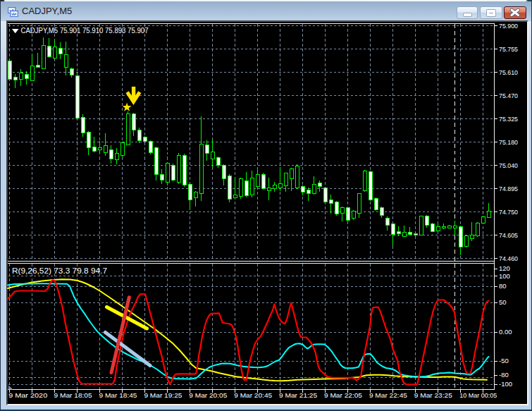 This screenshot has width=532, height=411. I want to click on svg-text: 75.470, so click(509, 96).